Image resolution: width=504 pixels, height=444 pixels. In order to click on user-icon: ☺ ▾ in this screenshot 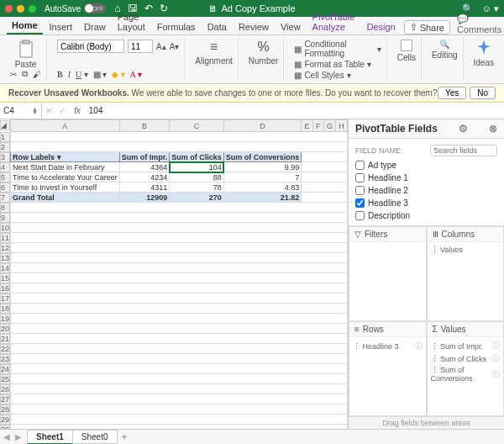, I will do `click(491, 8)`.